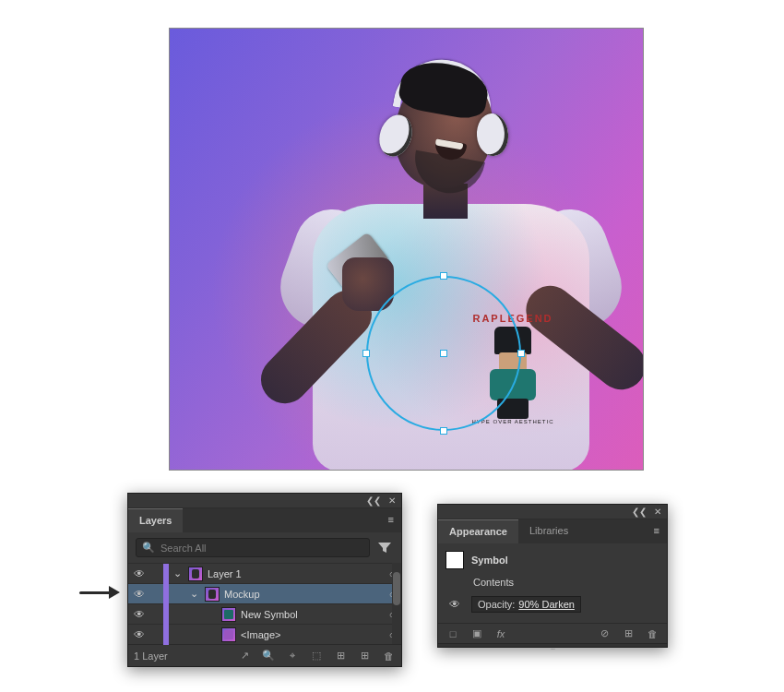 The image size is (784, 692). I want to click on layers-panel: ❮❮ ✕ Layers ≡ 🔍 Search All 👁 ⌄ Layer 1 ○…, so click(265, 579).